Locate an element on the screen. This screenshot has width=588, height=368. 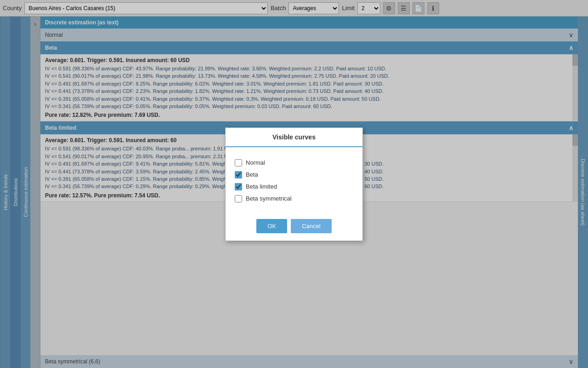
cancel-button: Cancel is located at coordinates (311, 226).